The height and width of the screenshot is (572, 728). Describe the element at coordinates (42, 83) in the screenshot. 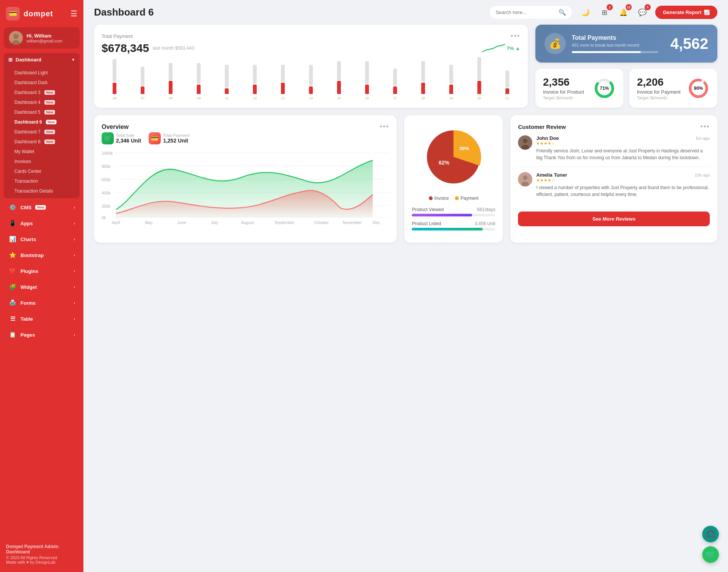

I see `sidebar-item-dashboard-dark: Dashboard Dark` at that location.